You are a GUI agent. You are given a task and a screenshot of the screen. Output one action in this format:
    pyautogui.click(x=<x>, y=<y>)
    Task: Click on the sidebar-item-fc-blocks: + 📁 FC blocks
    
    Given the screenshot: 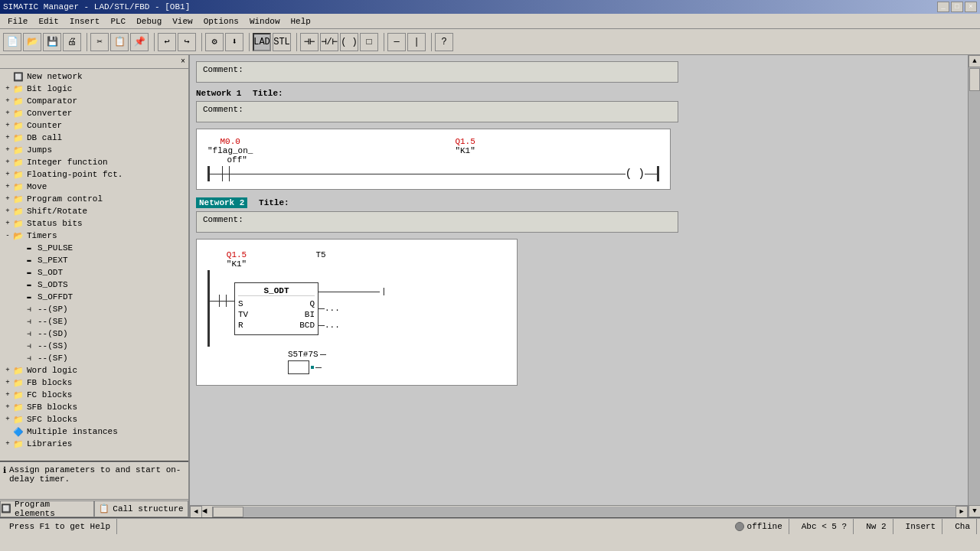 What is the action you would take?
    pyautogui.click(x=94, y=395)
    